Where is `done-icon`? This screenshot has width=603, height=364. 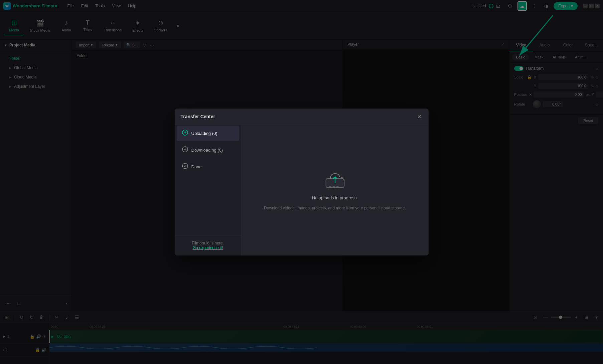
done-icon is located at coordinates (185, 167).